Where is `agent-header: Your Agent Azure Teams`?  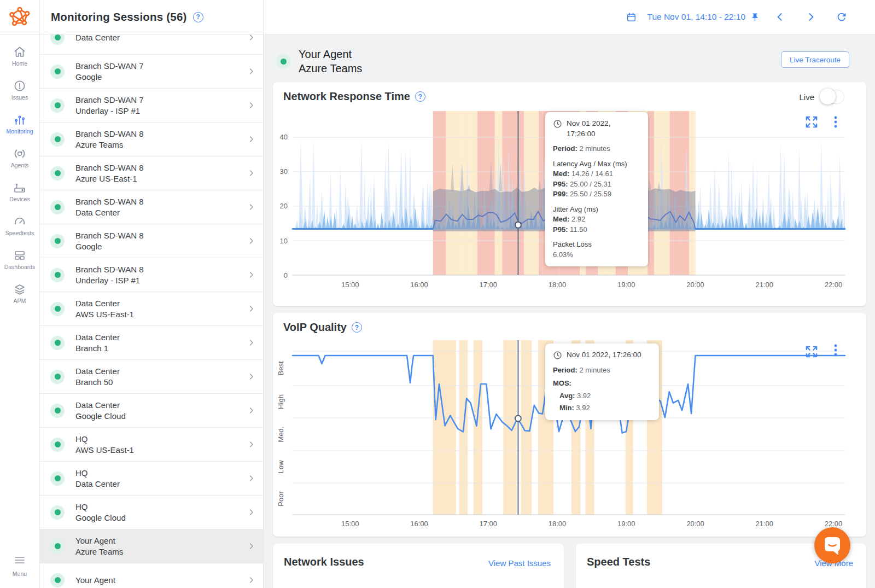 agent-header: Your Agent Azure Teams is located at coordinates (319, 61).